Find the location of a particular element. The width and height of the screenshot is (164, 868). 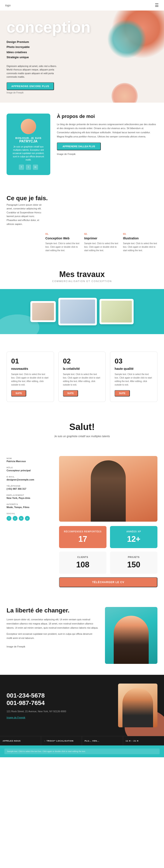

feature-3: Idées créatives is located at coordinates (82, 52).